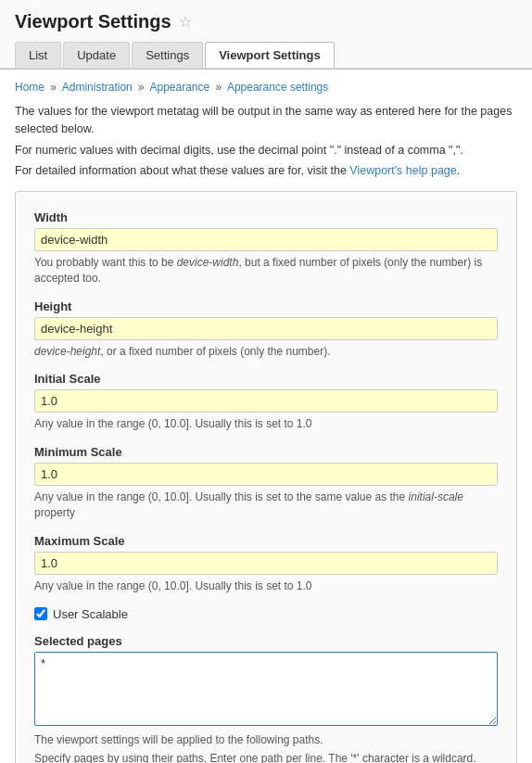  What do you see at coordinates (266, 699) in the screenshot?
I see `selected-pages-field-group: Selected pages * The viewport settings w…` at bounding box center [266, 699].